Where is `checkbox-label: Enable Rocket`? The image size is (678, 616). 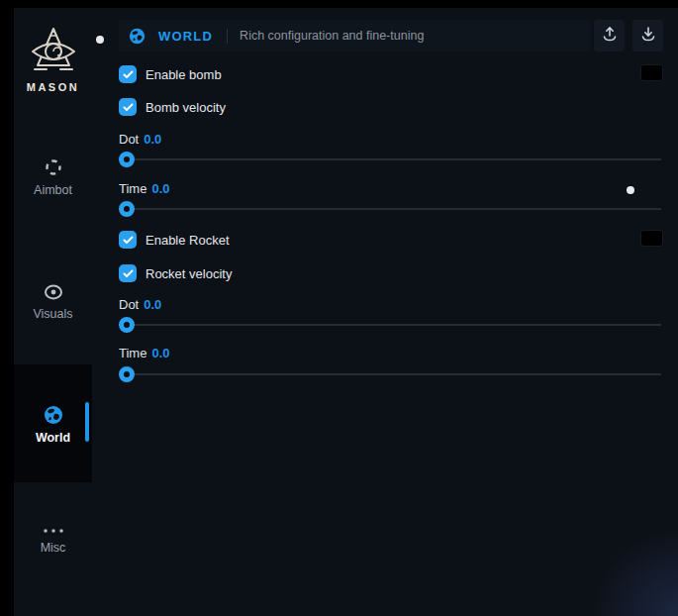 checkbox-label: Enable Rocket is located at coordinates (188, 240).